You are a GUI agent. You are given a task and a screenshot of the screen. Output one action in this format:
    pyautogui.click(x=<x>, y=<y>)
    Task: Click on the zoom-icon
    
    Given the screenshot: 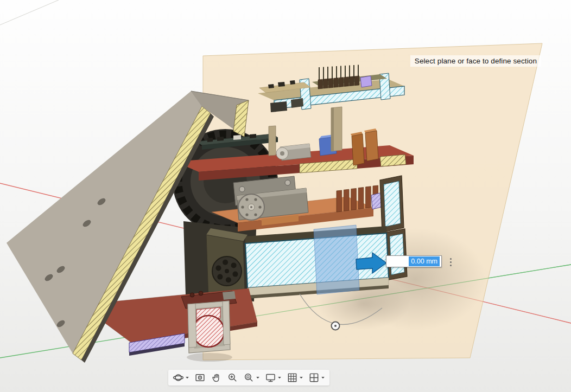 What is the action you would take?
    pyautogui.click(x=232, y=377)
    